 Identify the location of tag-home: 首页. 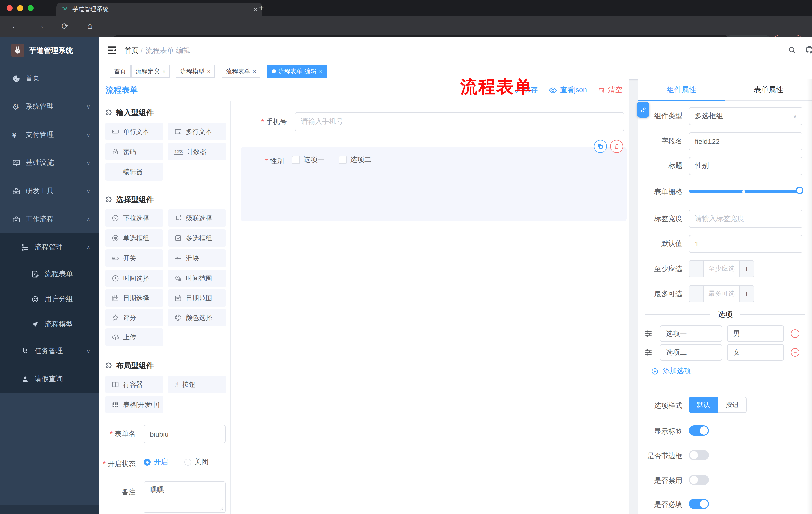
(120, 72).